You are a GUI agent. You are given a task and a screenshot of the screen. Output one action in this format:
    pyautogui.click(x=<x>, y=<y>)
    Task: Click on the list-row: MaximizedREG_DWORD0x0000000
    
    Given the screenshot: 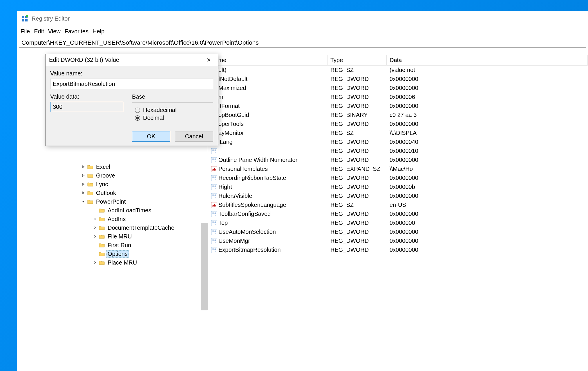 What is the action you would take?
    pyautogui.click(x=398, y=88)
    